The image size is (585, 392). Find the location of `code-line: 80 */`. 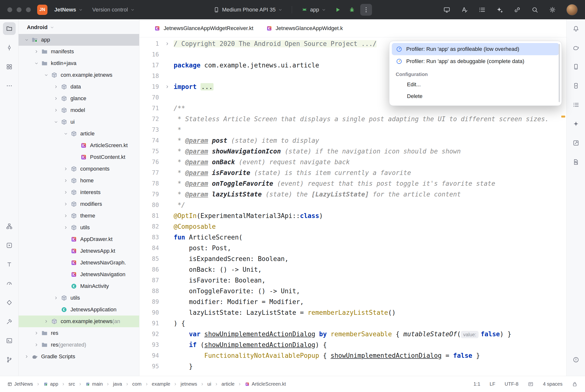

code-line: 80 */ is located at coordinates (353, 205).